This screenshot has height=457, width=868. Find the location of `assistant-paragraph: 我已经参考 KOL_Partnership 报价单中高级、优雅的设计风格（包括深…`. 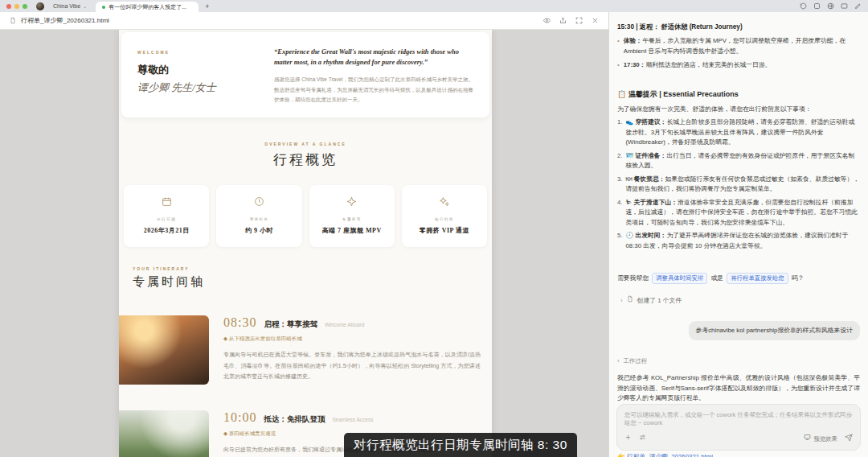

assistant-paragraph: 我已经参考 KOL_Partnership 报价单中高级、优雅的设计风格（包括深… is located at coordinates (739, 388).